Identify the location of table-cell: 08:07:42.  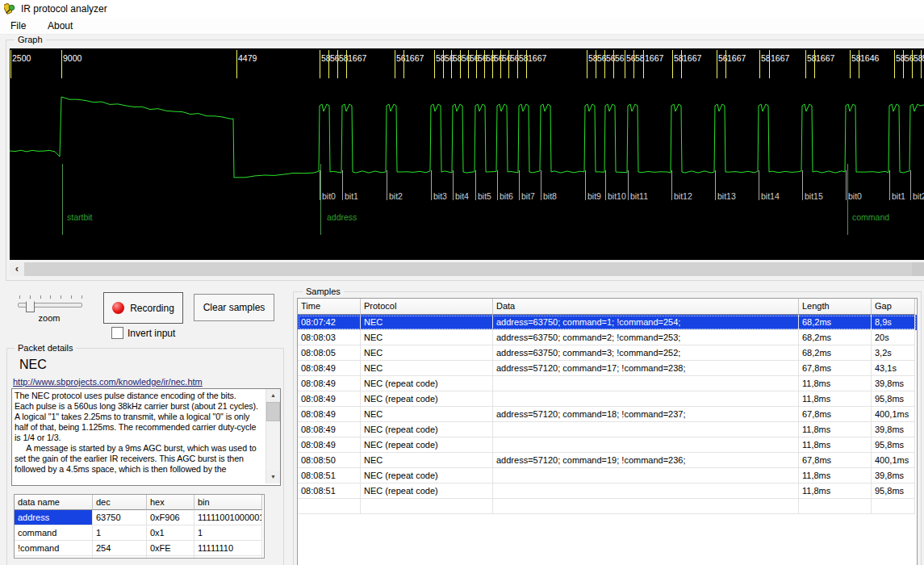
(329, 323).